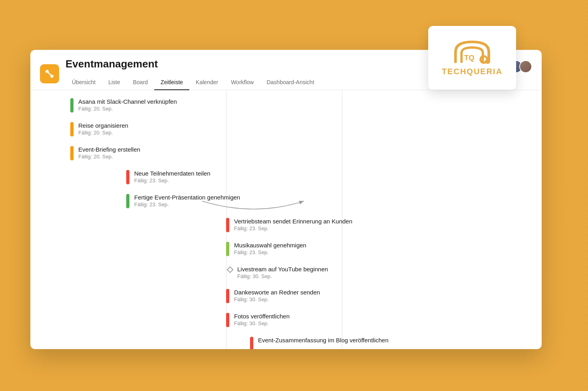 This screenshot has height=391, width=588. Describe the element at coordinates (50, 74) in the screenshot. I see `app-icon` at that location.